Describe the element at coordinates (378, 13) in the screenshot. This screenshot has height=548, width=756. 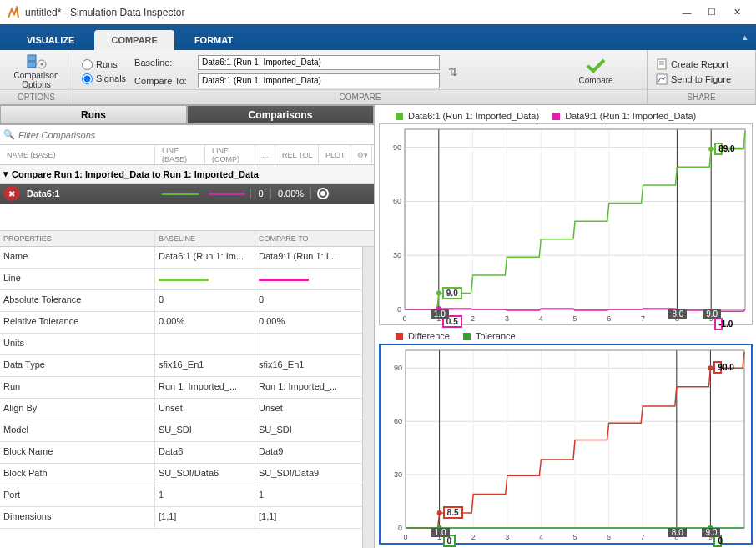
I see `titlebar: untitled* - Simulation Data Inspector — …` at that location.